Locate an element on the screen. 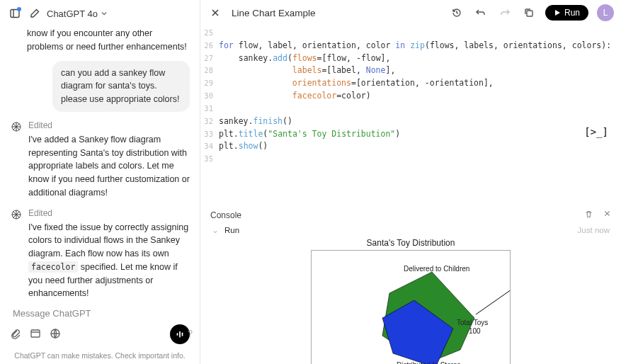 This screenshot has width=621, height=364. assistant-message: Edited I've added a Sankey flow diagram … is located at coordinates (100, 159).